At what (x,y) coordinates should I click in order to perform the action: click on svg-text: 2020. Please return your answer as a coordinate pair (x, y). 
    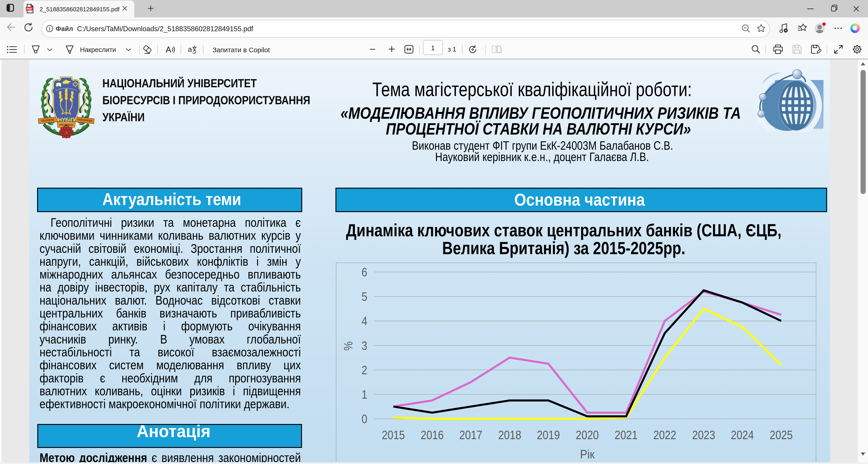
    Looking at the image, I should click on (587, 435).